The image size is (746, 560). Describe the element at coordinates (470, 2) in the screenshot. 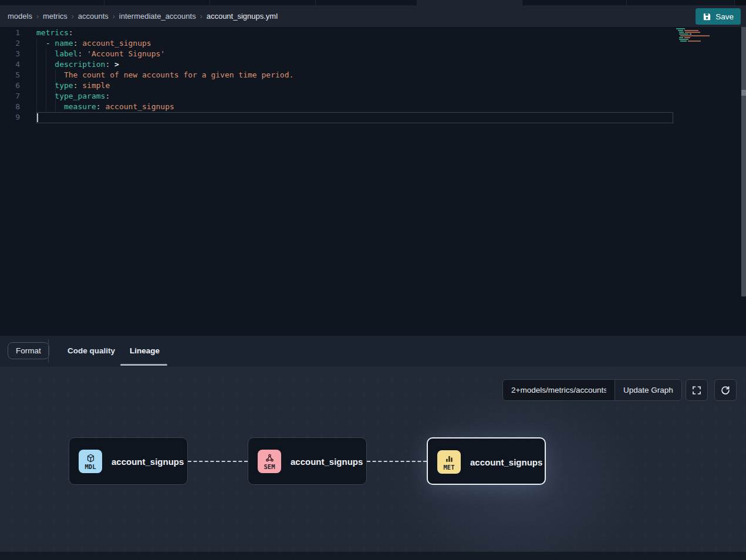

I see `file-tab-active` at that location.